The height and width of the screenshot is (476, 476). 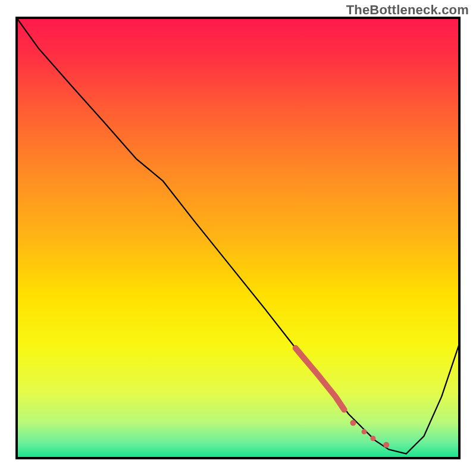 What do you see at coordinates (408, 10) in the screenshot?
I see `watermark-text: TheBottleneck.com` at bounding box center [408, 10].